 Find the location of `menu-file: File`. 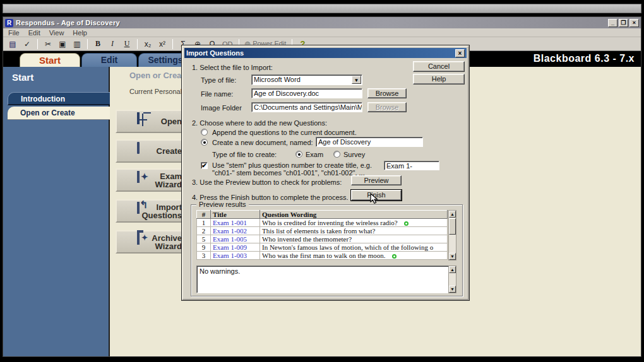

menu-file: File is located at coordinates (14, 33).